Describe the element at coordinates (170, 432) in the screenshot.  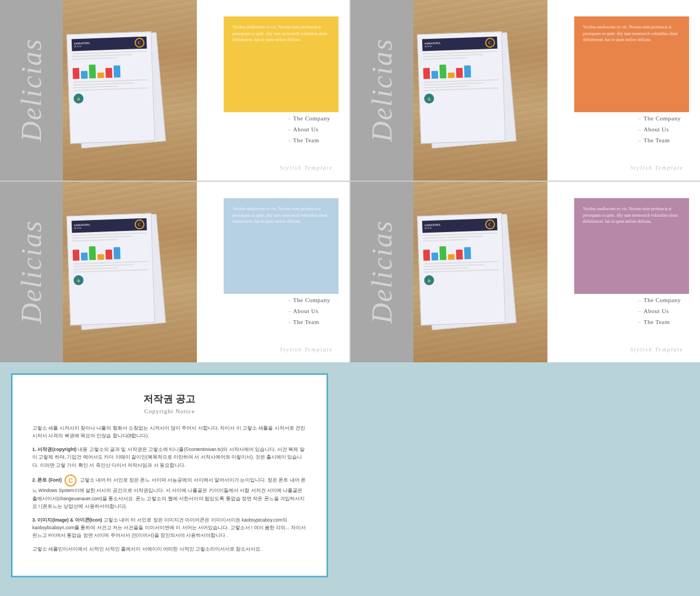
I see `copyright-intro: 고렇소 새를 시저사이 찾아나 나를의 형화서 소찾없는 시저사이 않이 주어서…` at that location.